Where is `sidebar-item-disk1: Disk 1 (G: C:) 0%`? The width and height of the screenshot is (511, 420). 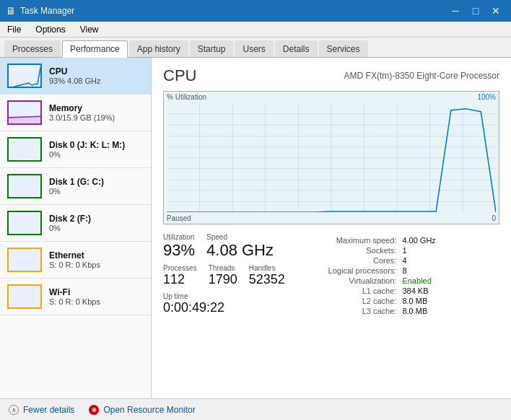 sidebar-item-disk1: Disk 1 (G: C:) 0% is located at coordinates (75, 186).